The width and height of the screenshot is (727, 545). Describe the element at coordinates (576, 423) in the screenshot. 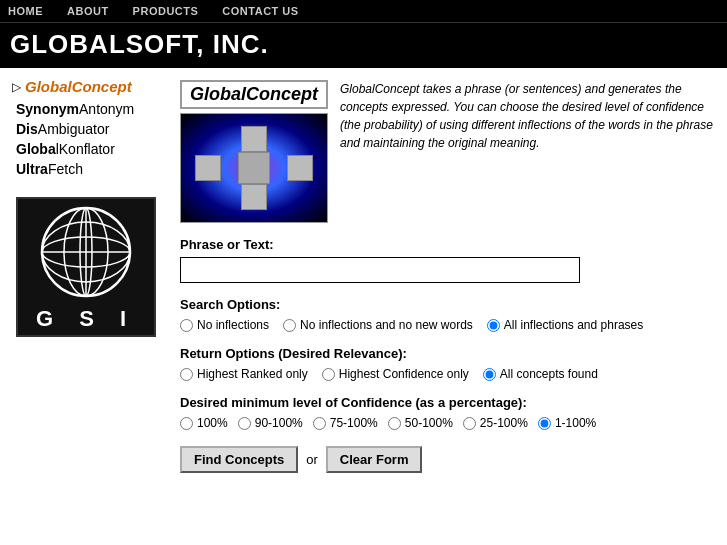

I see `conf-1-label: 1-100%` at that location.